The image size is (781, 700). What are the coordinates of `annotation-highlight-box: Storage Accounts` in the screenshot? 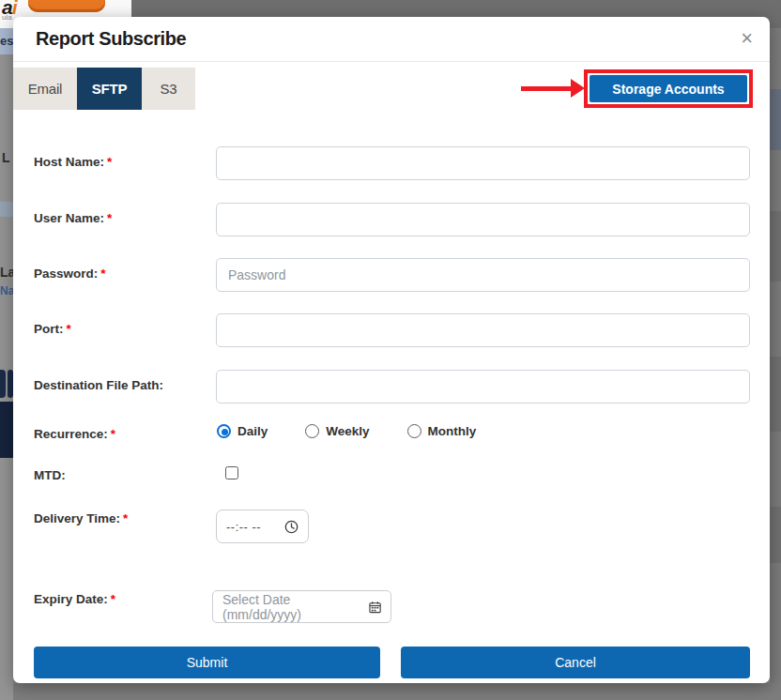 It's located at (668, 88).